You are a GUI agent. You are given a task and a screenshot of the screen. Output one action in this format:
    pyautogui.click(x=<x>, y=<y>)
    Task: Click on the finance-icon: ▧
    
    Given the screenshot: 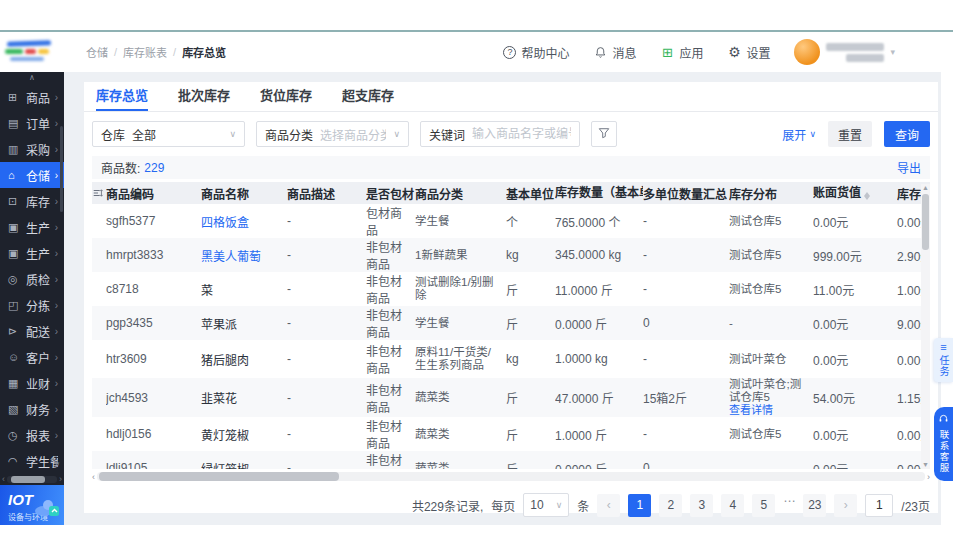 What is the action you would take?
    pyautogui.click(x=14, y=410)
    